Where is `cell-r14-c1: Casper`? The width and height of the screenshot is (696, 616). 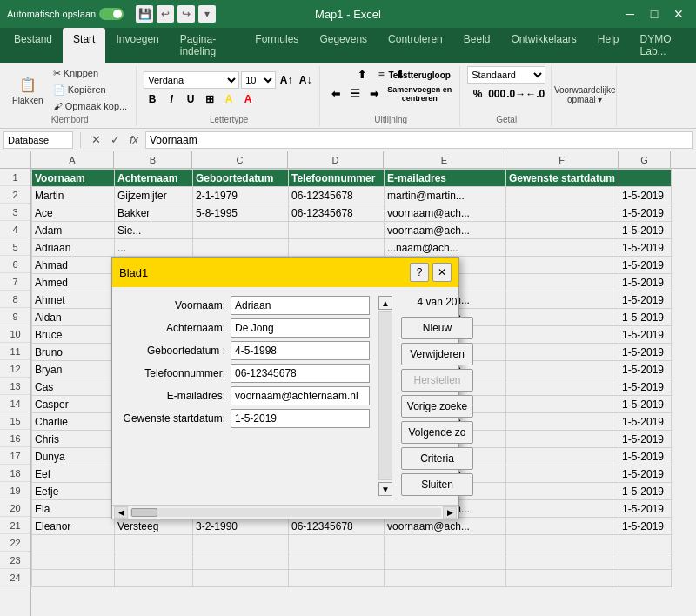 cell-r14-c1: Casper is located at coordinates (73, 405).